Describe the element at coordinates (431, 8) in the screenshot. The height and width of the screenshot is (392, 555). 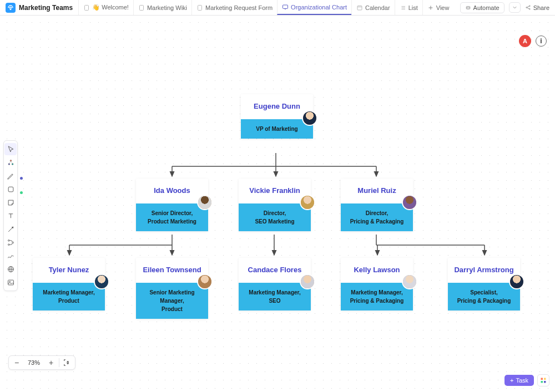
I see `plus-icon` at that location.